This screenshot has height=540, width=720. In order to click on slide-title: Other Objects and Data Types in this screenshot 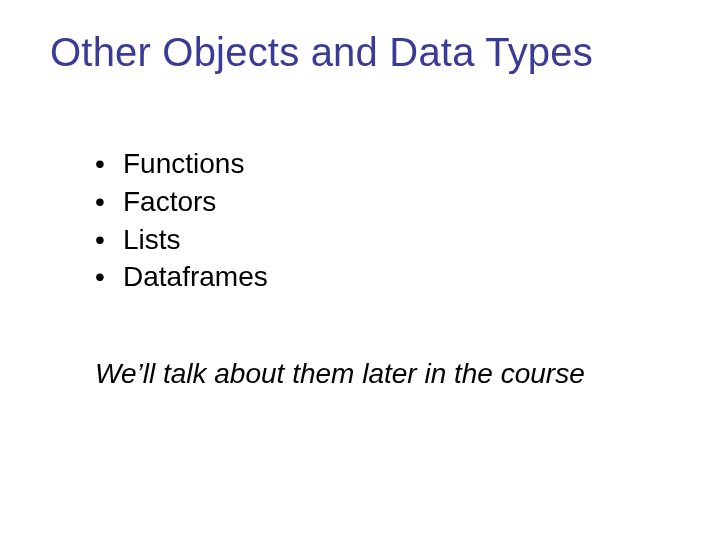, I will do `click(360, 52)`.